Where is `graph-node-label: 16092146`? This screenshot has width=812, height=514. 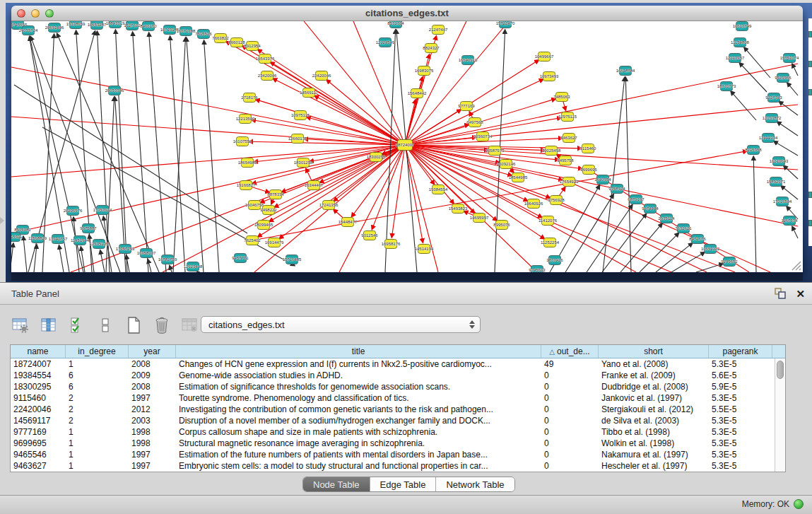
graph-node-label: 16092146 is located at coordinates (506, 164).